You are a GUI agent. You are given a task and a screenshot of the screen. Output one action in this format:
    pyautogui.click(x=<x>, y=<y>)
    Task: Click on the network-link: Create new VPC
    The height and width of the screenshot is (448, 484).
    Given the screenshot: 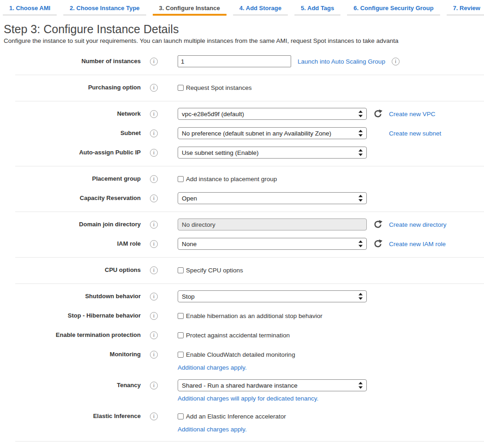 What is the action you would take?
    pyautogui.click(x=412, y=114)
    